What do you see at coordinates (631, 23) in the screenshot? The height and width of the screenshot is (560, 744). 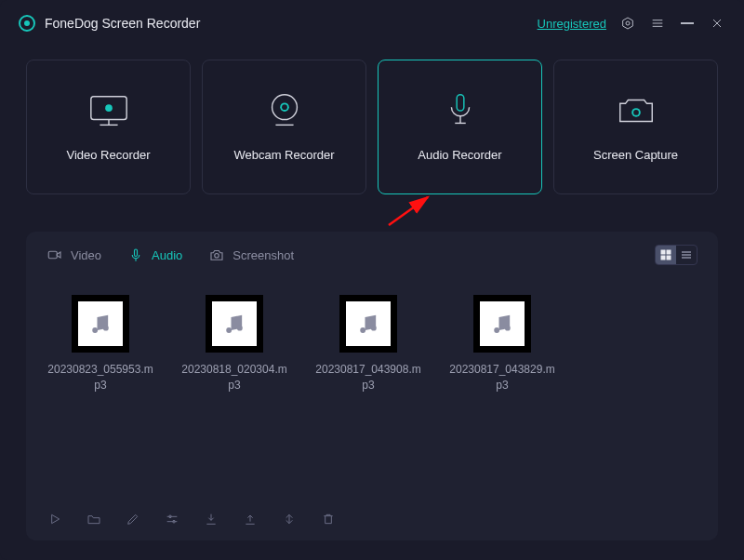 I see `title-right: Unregistered` at bounding box center [631, 23].